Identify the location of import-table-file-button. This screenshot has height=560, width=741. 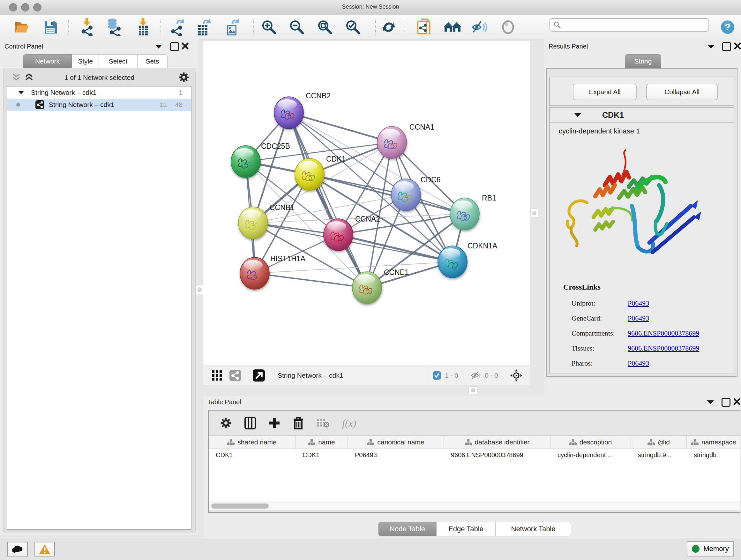
(143, 27).